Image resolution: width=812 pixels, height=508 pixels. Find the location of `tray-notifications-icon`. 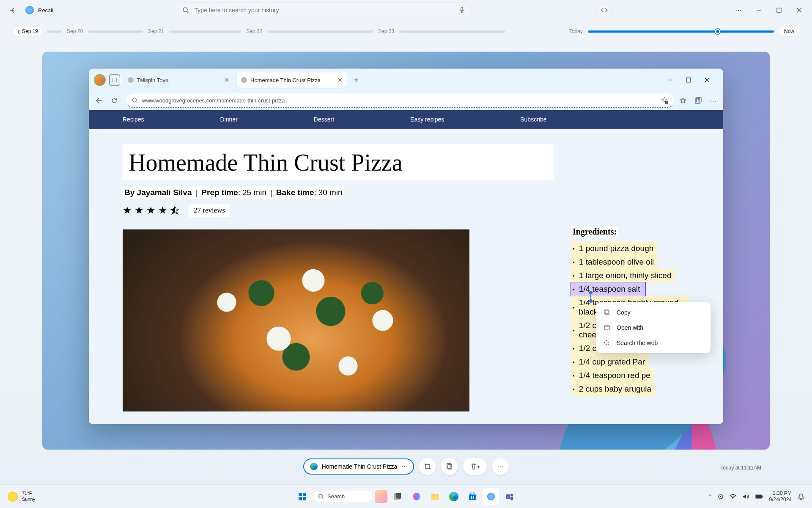

tray-notifications-icon is located at coordinates (801, 497).